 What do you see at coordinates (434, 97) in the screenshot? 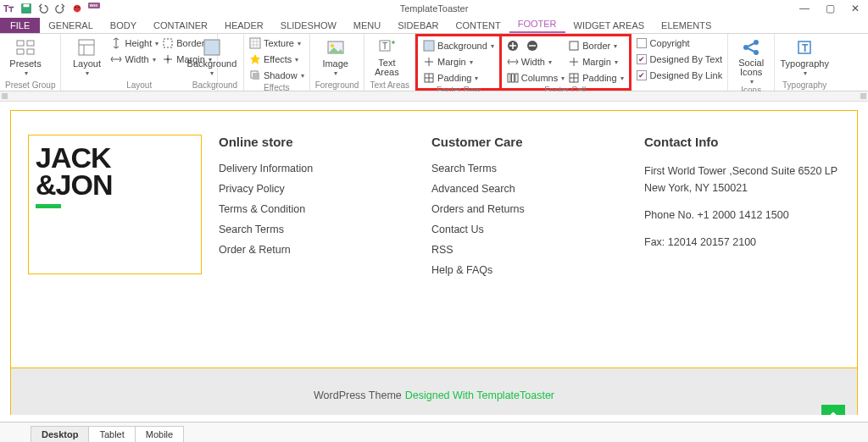
I see `ruler` at bounding box center [434, 97].